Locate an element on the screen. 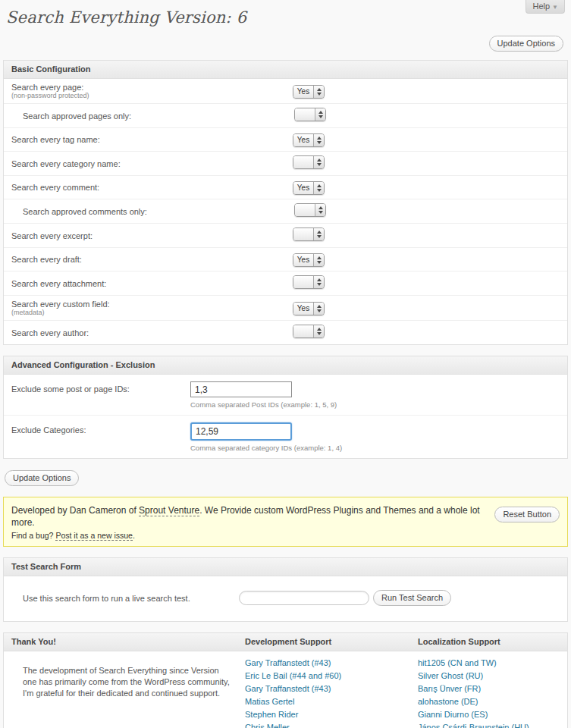  support-link: Silver Ghost (RU) is located at coordinates (450, 676).